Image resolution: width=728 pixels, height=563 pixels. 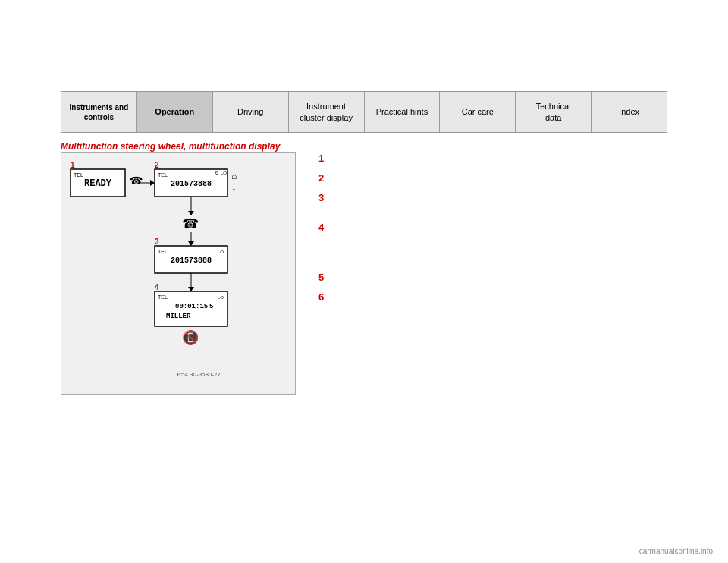 I want to click on svg-text: 6, so click(x=217, y=173).